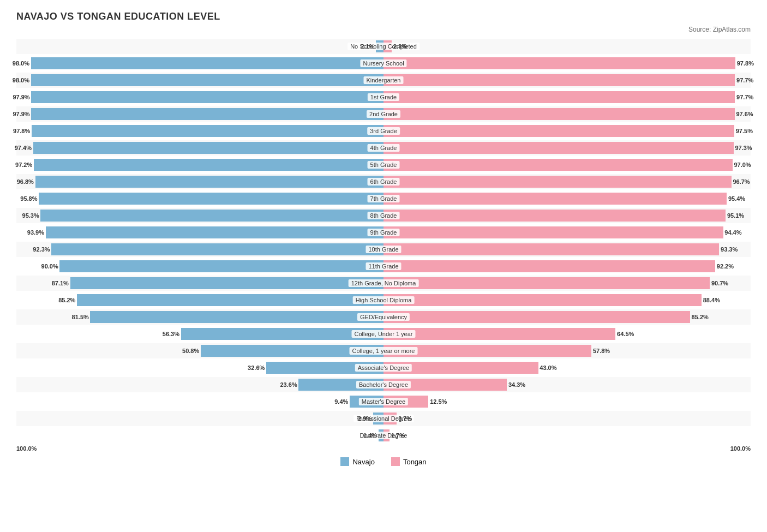 This screenshot has height=532, width=767. What do you see at coordinates (735, 216) in the screenshot?
I see `tongan-value: 95.1%` at bounding box center [735, 216].